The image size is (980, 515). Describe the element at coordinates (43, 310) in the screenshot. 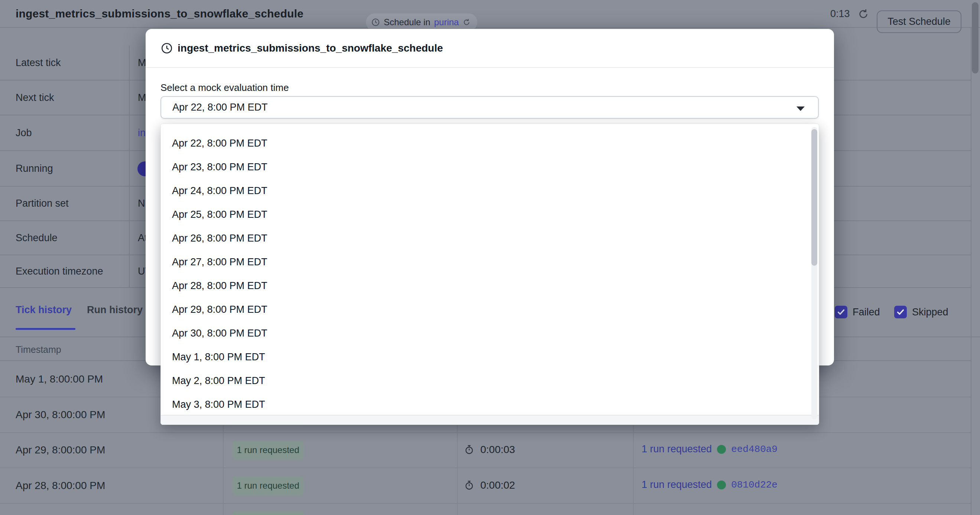

I see `tab-tick-history: Tick history` at that location.